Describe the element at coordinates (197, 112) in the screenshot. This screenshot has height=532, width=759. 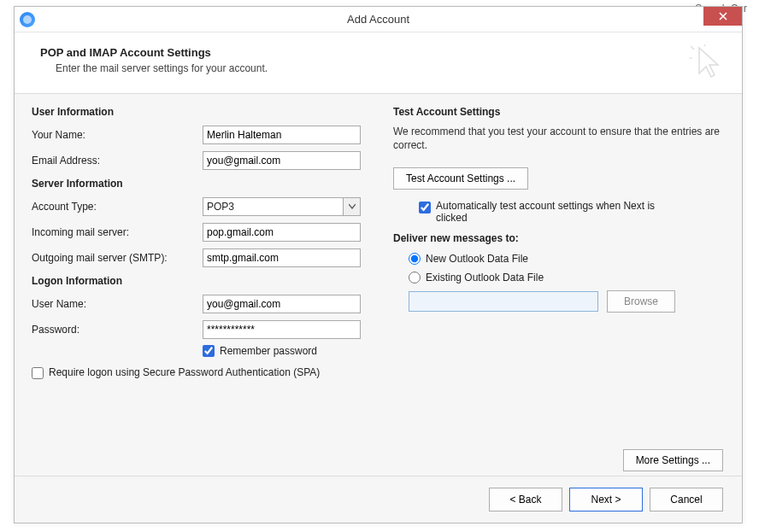
I see `user-info-heading: User Information` at that location.